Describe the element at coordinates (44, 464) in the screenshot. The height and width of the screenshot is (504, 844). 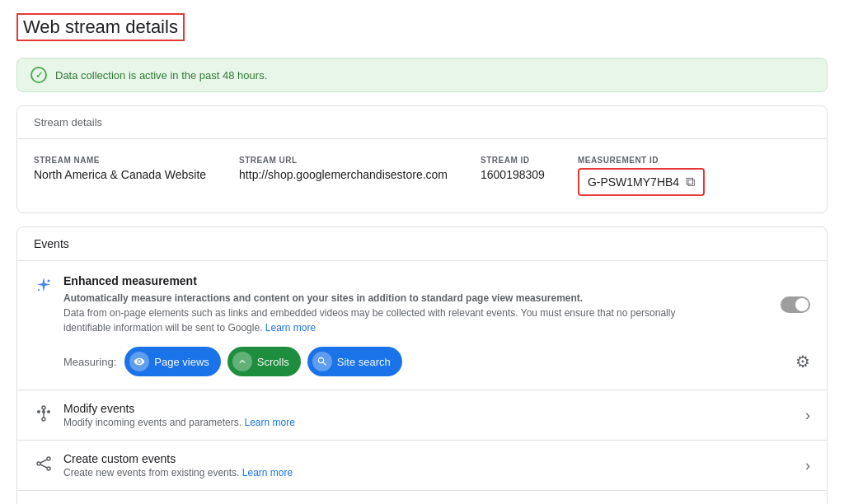
I see `create-custom-events-icon` at that location.